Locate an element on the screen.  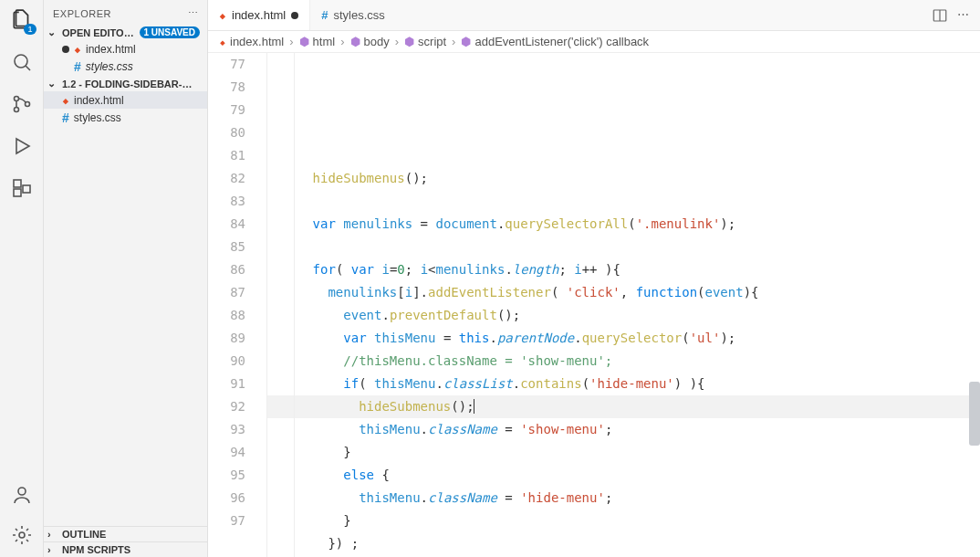
file-item: ⬥ index.html is located at coordinates (126, 100).